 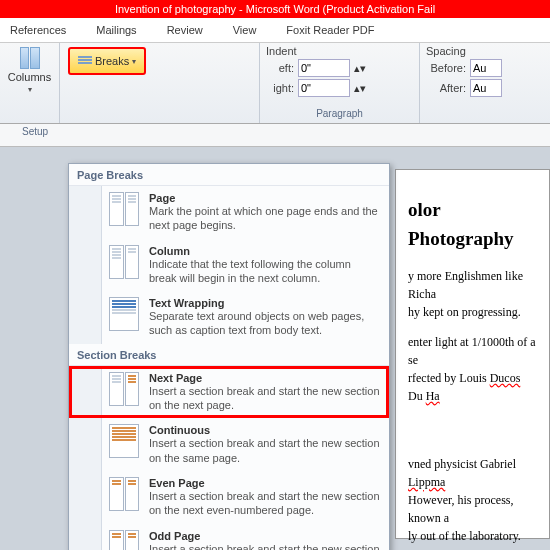 I want to click on indent-left-input, so click(x=324, y=68).